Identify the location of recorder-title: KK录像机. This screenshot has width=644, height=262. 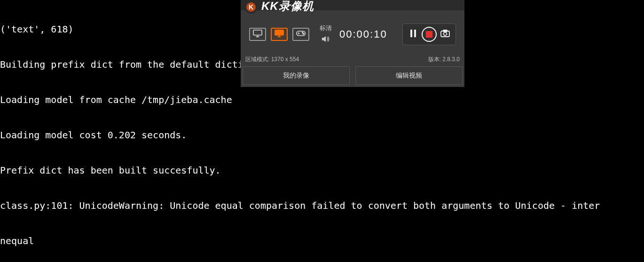
(288, 7).